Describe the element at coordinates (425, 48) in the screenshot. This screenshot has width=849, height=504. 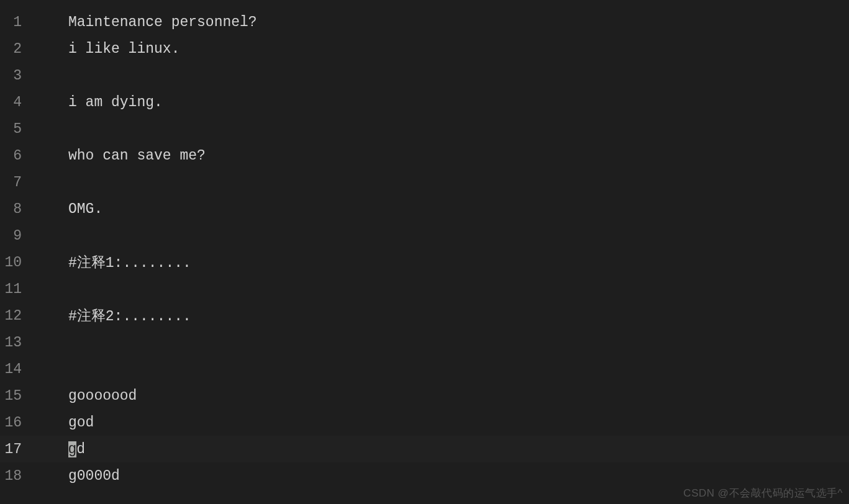
I see `editor-line: 2i like linux.` at that location.